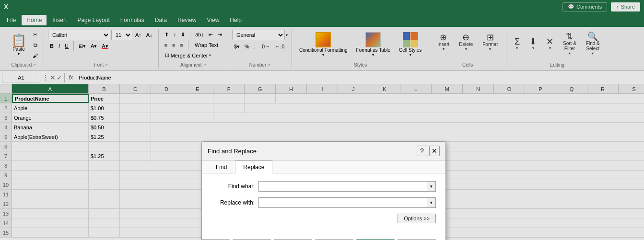 The height and width of the screenshot is (240, 644). What do you see at coordinates (347, 203) in the screenshot?
I see `replace-with-input-wrapper: ▾` at bounding box center [347, 203].